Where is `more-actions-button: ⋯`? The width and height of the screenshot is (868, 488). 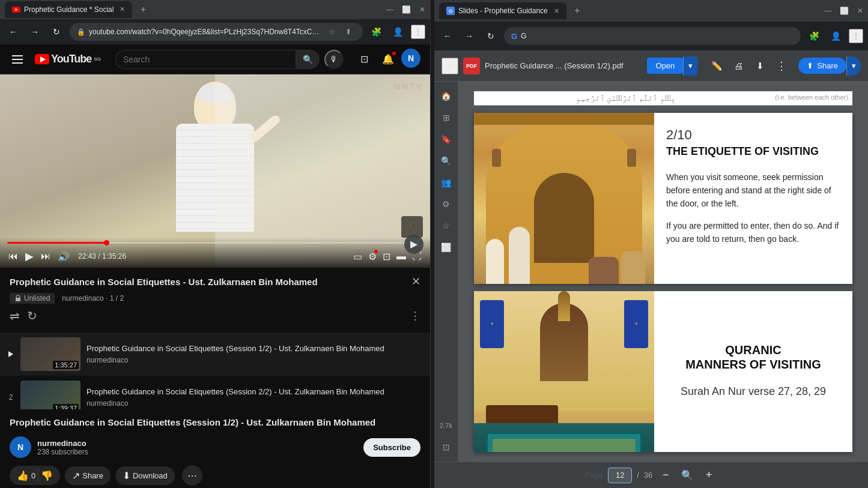
more-actions-button: ⋯ is located at coordinates (192, 475).